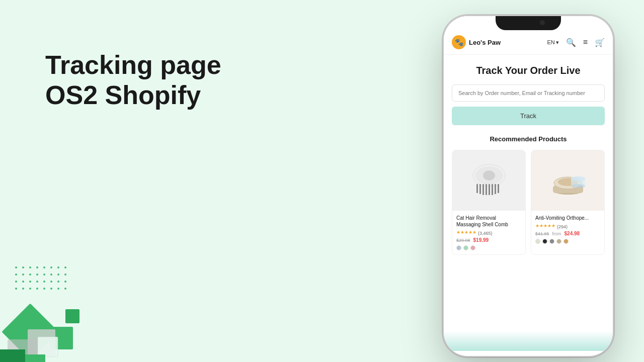 Image resolution: width=644 pixels, height=362 pixels. I want to click on tracking-search-input, so click(528, 93).